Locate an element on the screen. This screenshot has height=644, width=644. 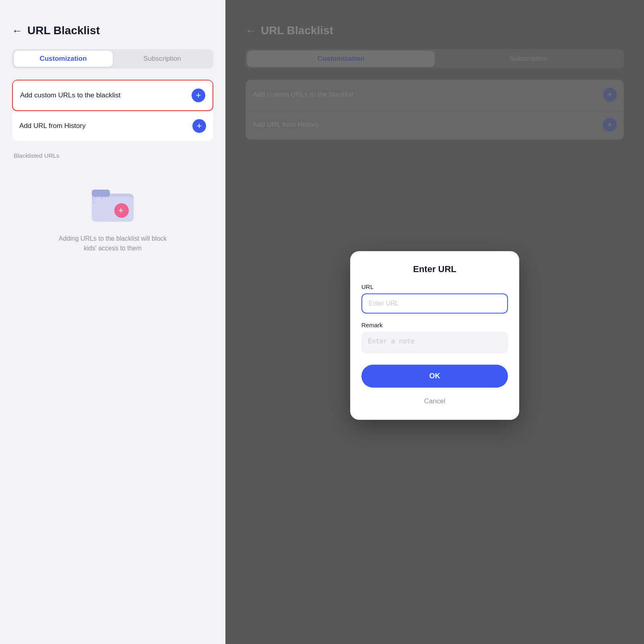
left-tab-subscription: Subscription is located at coordinates (162, 59).